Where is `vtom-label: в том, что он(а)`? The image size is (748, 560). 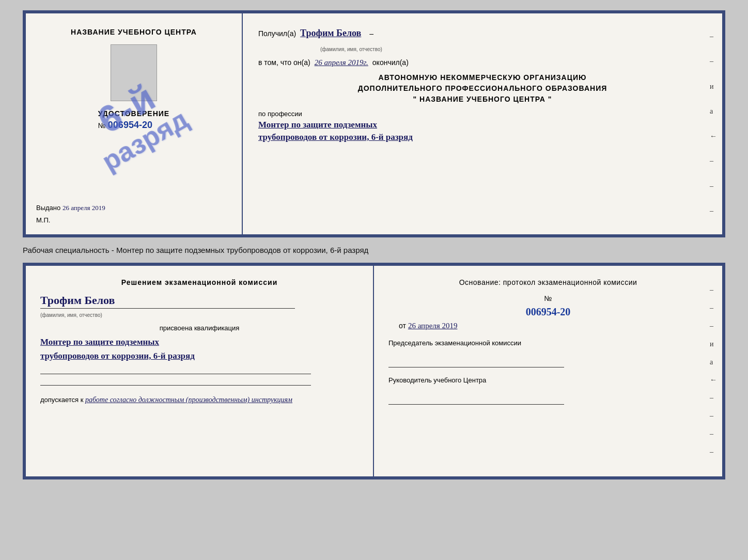 vtom-label: в том, что он(а) is located at coordinates (284, 62).